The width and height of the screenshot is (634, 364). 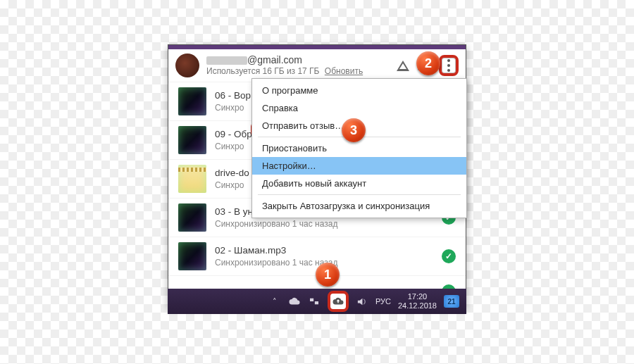 What do you see at coordinates (227, 61) in the screenshot?
I see `redacted-name` at bounding box center [227, 61].